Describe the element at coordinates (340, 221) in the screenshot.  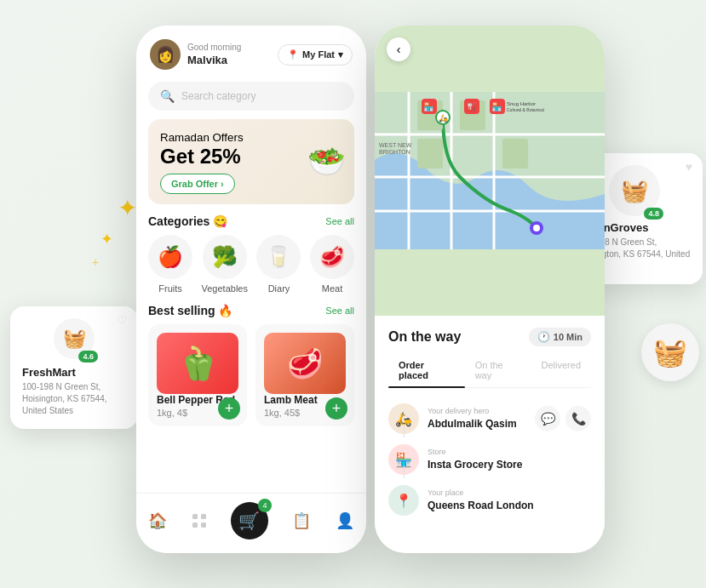
I see `categories-see-all: See all` at that location.